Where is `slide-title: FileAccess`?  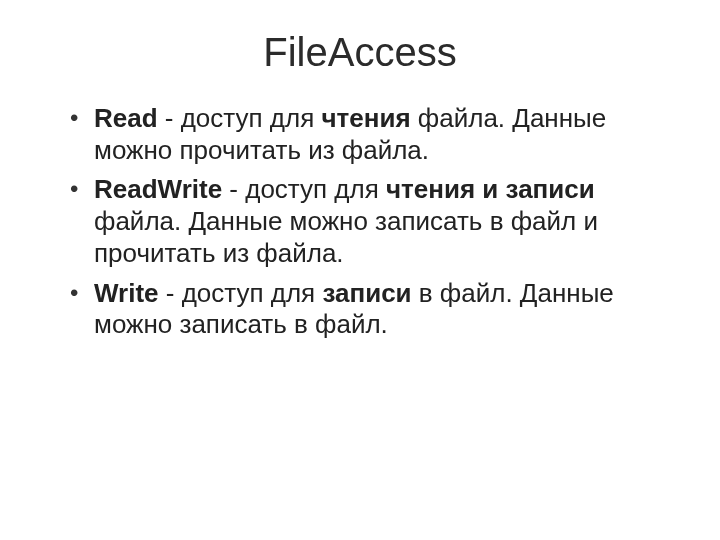
slide-title: FileAccess is located at coordinates (360, 52).